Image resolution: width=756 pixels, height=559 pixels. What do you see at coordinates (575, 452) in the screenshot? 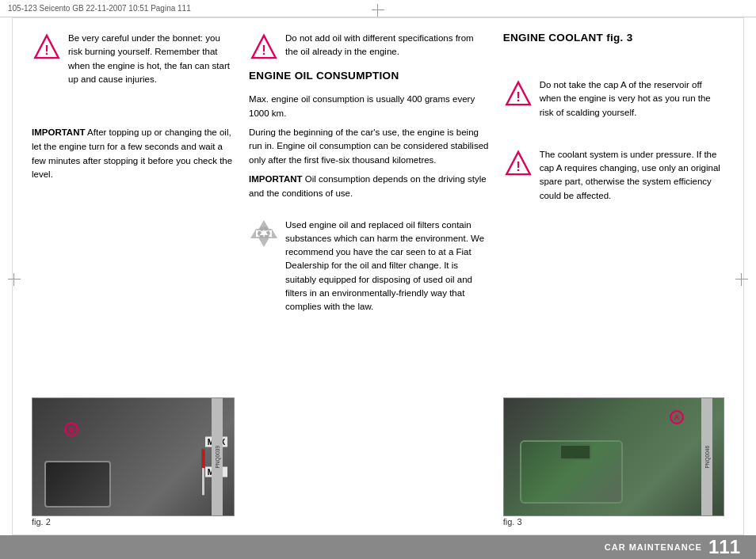
I see `coolant-cap` at bounding box center [575, 452].